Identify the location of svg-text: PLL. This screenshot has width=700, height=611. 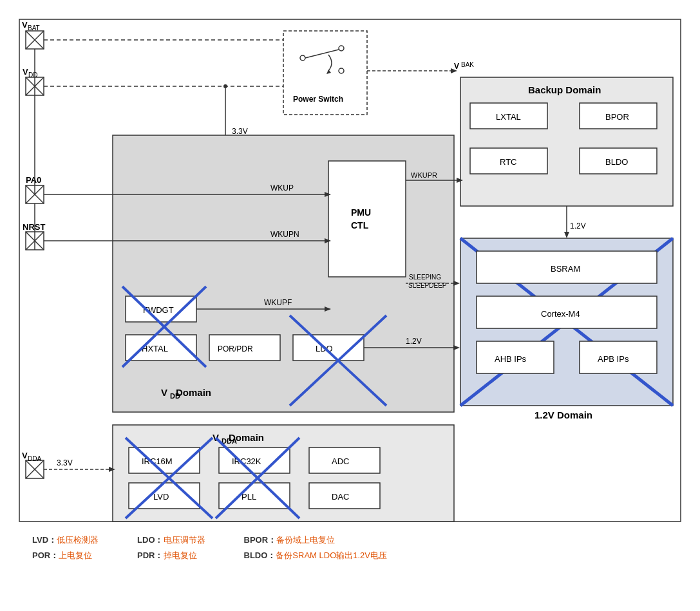
(249, 497).